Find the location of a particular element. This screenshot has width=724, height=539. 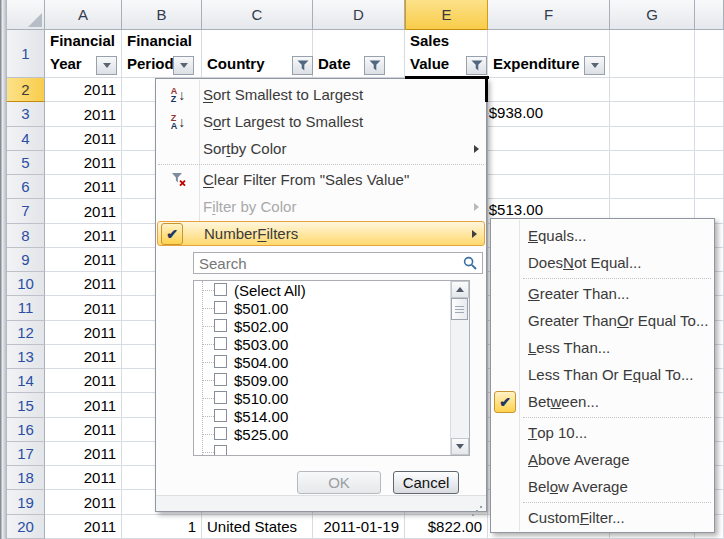

submenu-item-top-10: Top 10... is located at coordinates (602, 432).